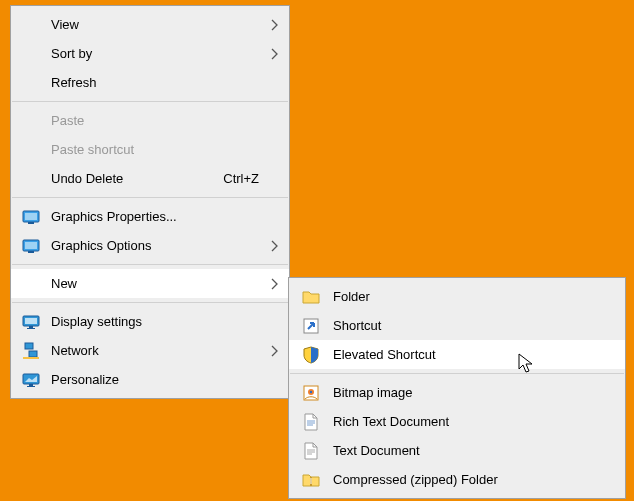  Describe the element at coordinates (457, 450) in the screenshot. I see `submenu-item-text-document: Text Document` at that location.